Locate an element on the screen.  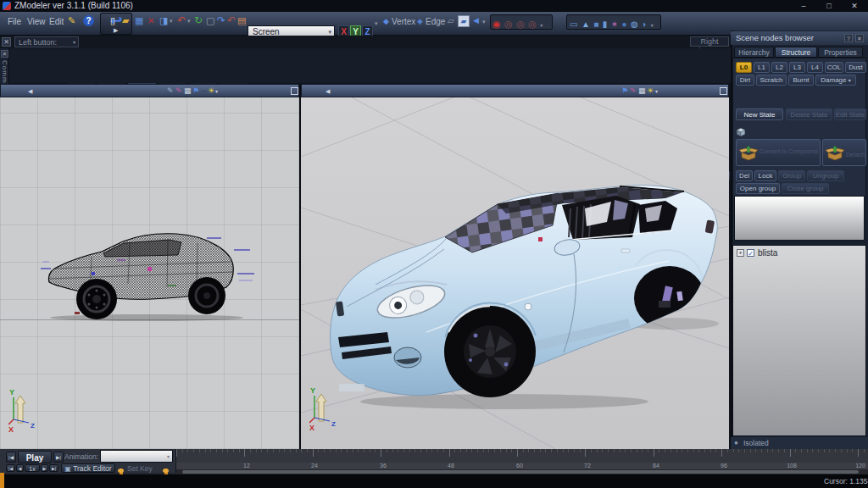
detach-button: Detach is located at coordinates (844, 152).